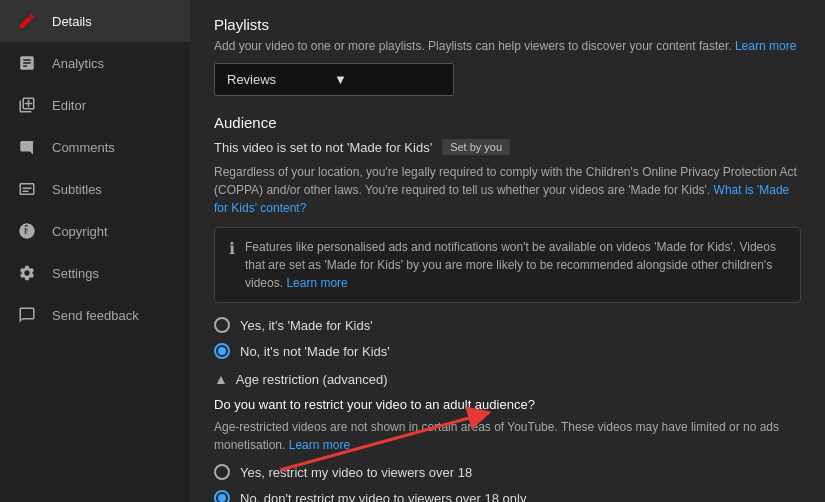 The width and height of the screenshot is (825, 502). Describe the element at coordinates (508, 147) in the screenshot. I see `audience-status-row: This video is set to not 'Made for Kids'…` at that location.